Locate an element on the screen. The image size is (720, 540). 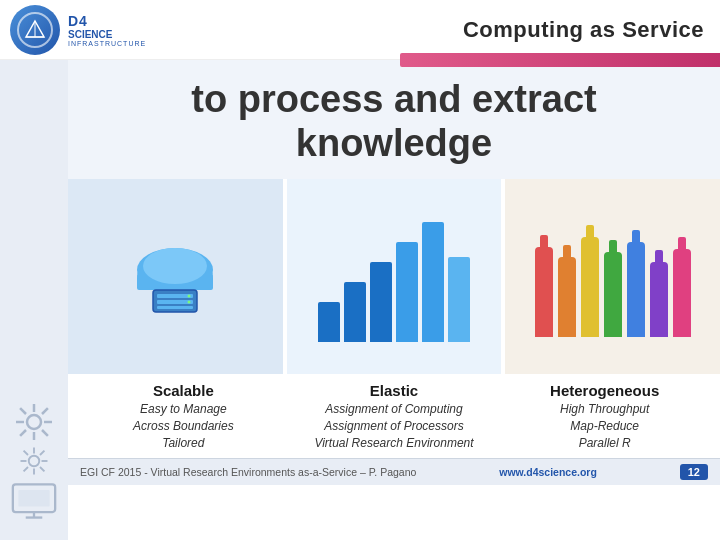
logo-d4-text: D4 is located at coordinates (107, 21).